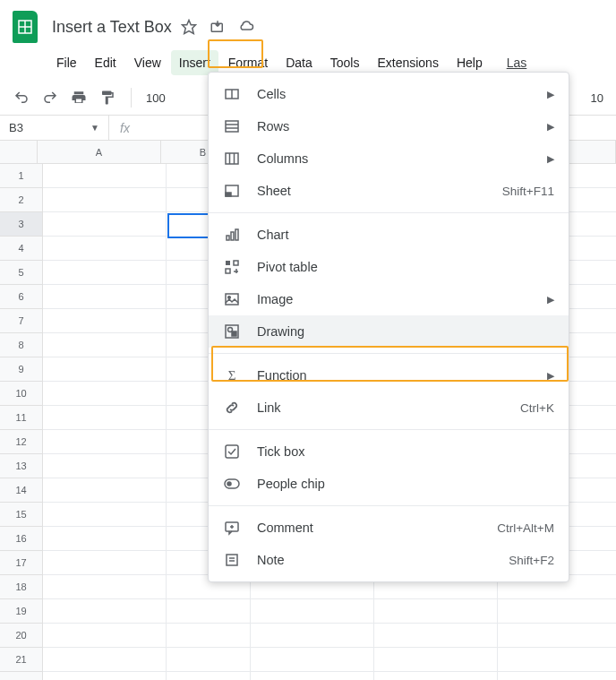 The height and width of the screenshot is (680, 616). I want to click on font-size-value: 10, so click(595, 99).